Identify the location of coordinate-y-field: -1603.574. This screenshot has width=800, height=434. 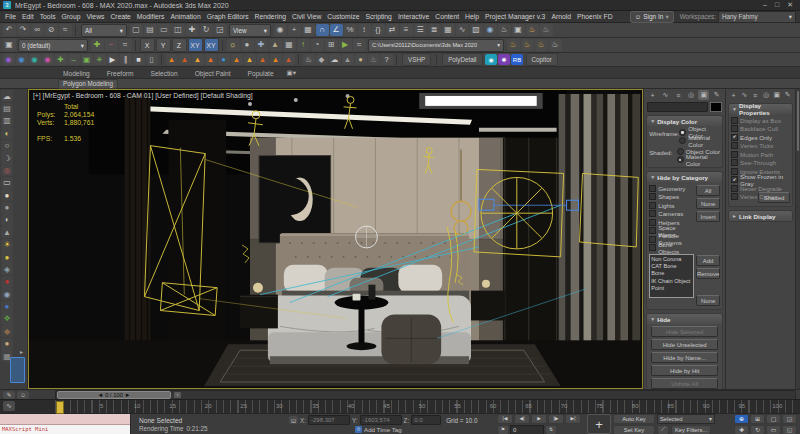
(381, 420).